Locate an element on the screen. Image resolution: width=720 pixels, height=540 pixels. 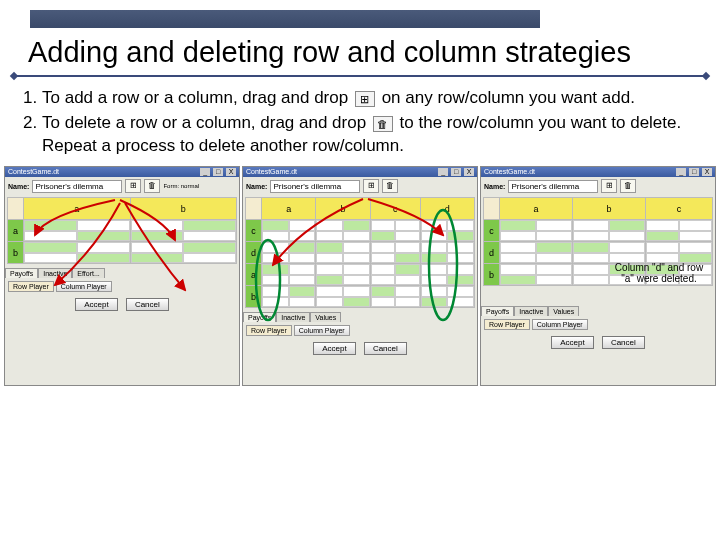
payoff-grid-2: a b c d c d a is located at coordinates (360, 252).